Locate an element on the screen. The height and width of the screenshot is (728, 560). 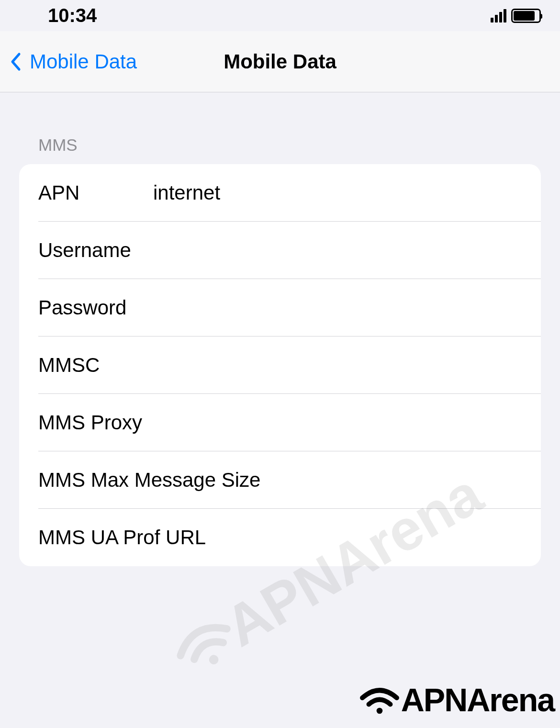
mms-max-size-input is located at coordinates (391, 480).